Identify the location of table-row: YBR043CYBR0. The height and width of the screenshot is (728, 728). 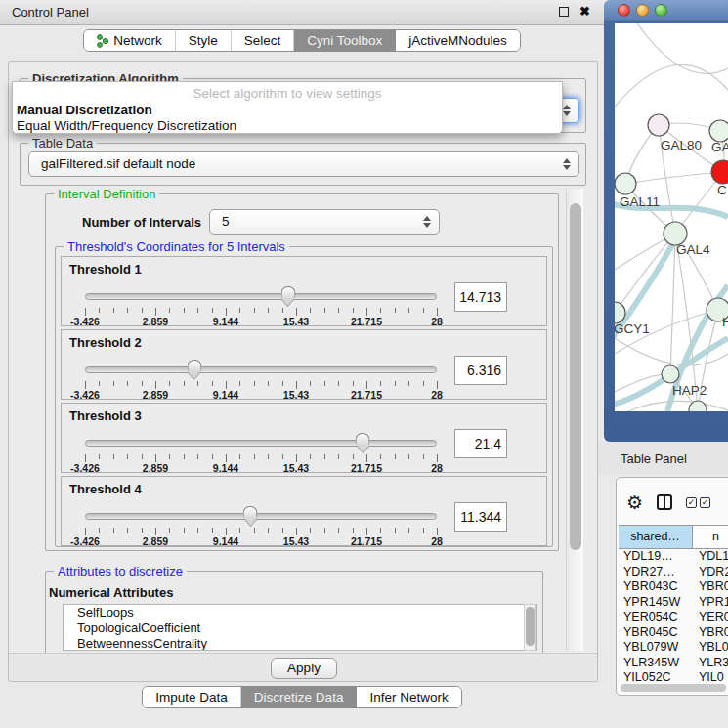
(673, 587).